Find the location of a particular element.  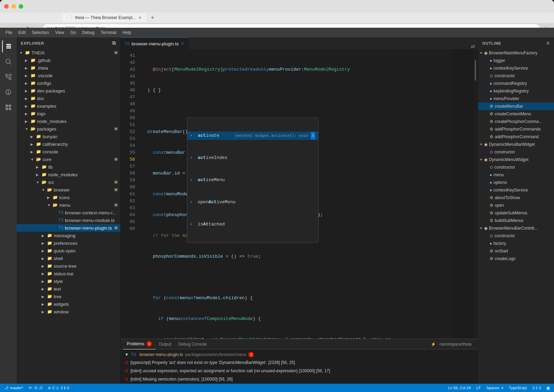

tree-item-menu: ▼ 📂 menu M is located at coordinates (69, 205).